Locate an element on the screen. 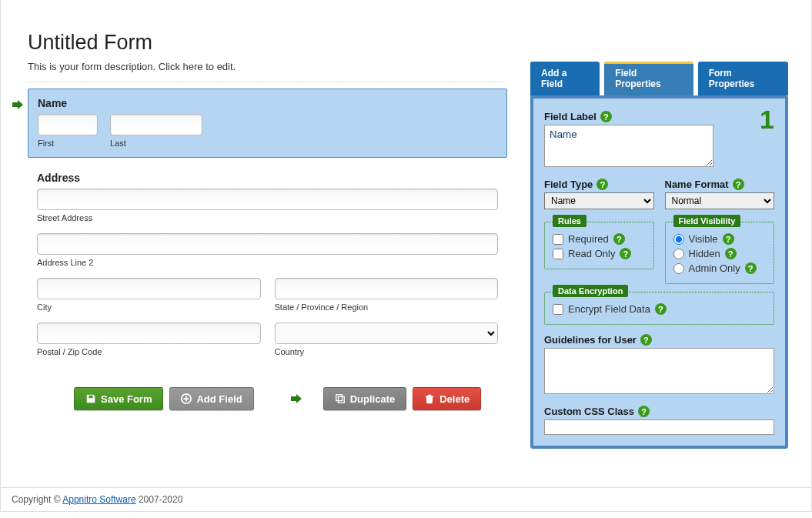  footer-suffix: 2007-2020 is located at coordinates (160, 500).